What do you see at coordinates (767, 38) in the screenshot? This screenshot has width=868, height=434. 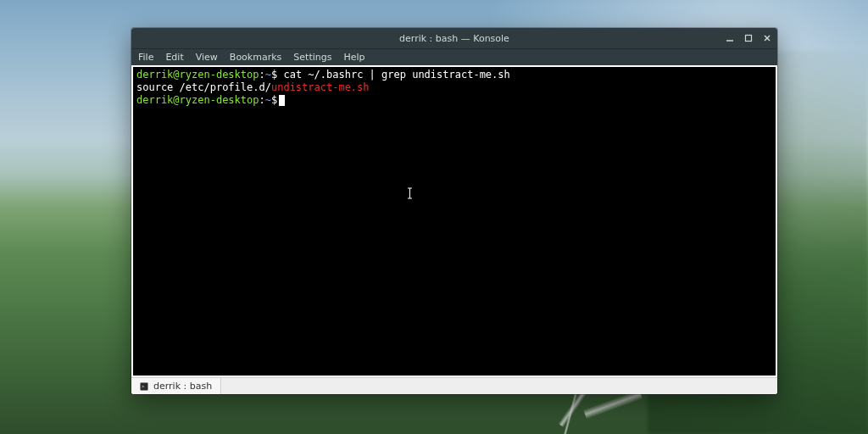 I see `close-icon` at bounding box center [767, 38].